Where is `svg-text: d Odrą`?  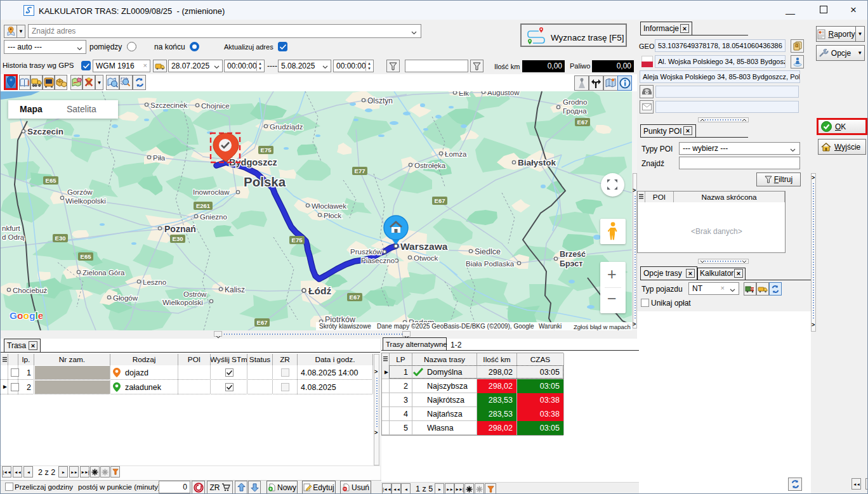 svg-text: d Odrą is located at coordinates (13, 237).